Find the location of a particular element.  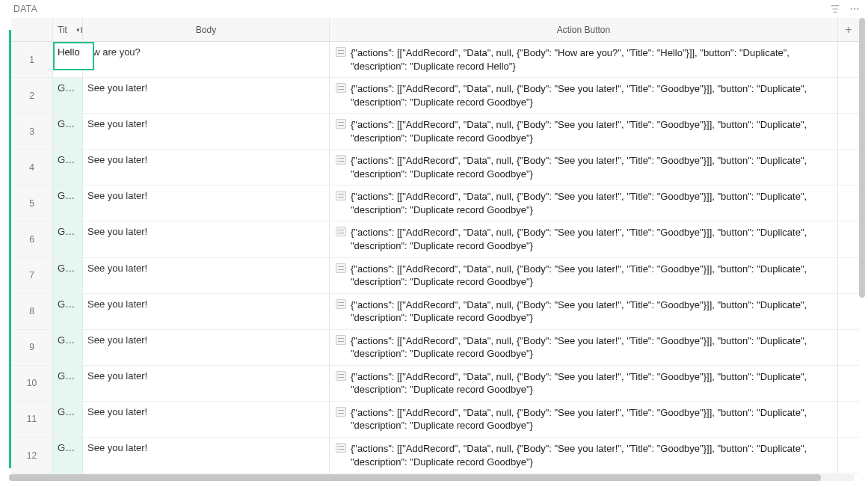

section-title: DATA is located at coordinates (25, 9).